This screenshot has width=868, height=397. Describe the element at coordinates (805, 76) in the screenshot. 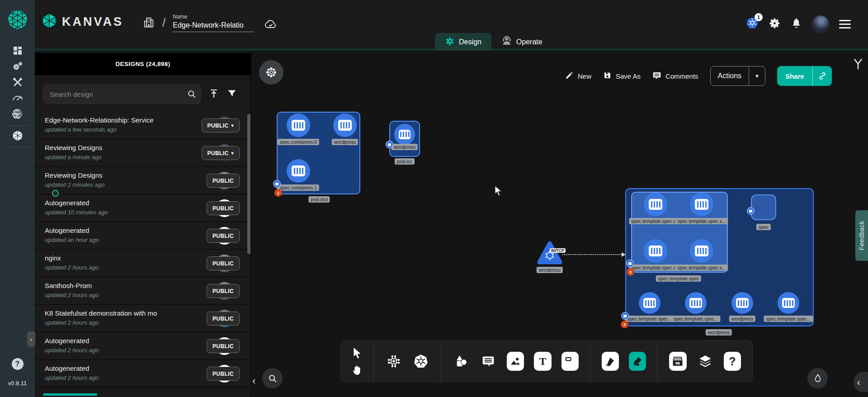

I see `share-button: Share` at that location.